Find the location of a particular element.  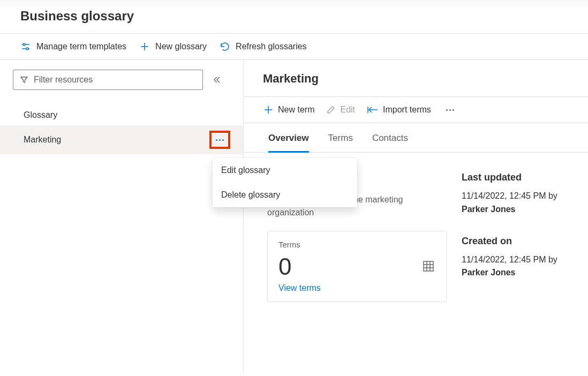

manage-templates-button: Manage term templates is located at coordinates (73, 47).